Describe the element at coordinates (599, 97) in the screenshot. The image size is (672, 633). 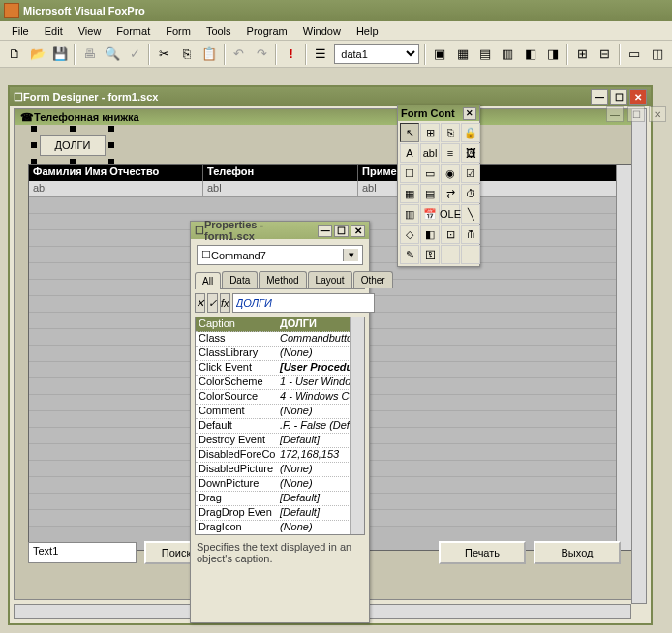
I see `minimize-button: —` at that location.